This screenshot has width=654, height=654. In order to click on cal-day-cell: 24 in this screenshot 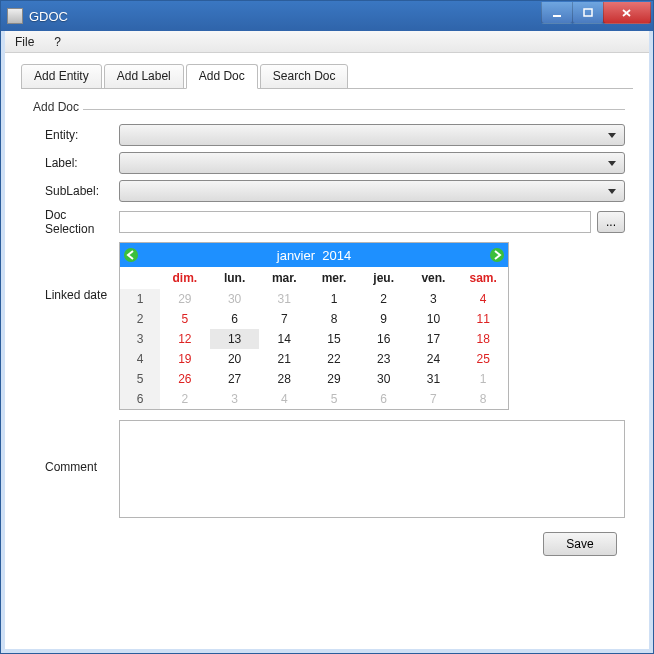, I will do `click(434, 359)`.